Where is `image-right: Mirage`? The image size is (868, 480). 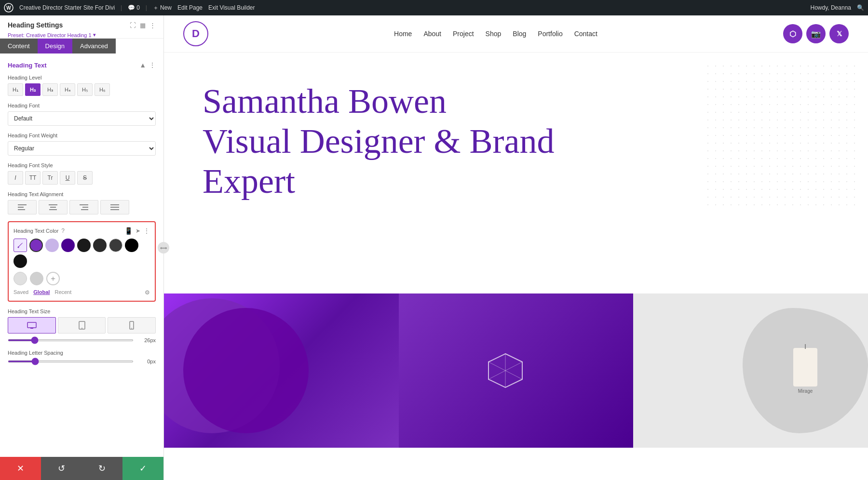
image-right: Mirage is located at coordinates (750, 371).